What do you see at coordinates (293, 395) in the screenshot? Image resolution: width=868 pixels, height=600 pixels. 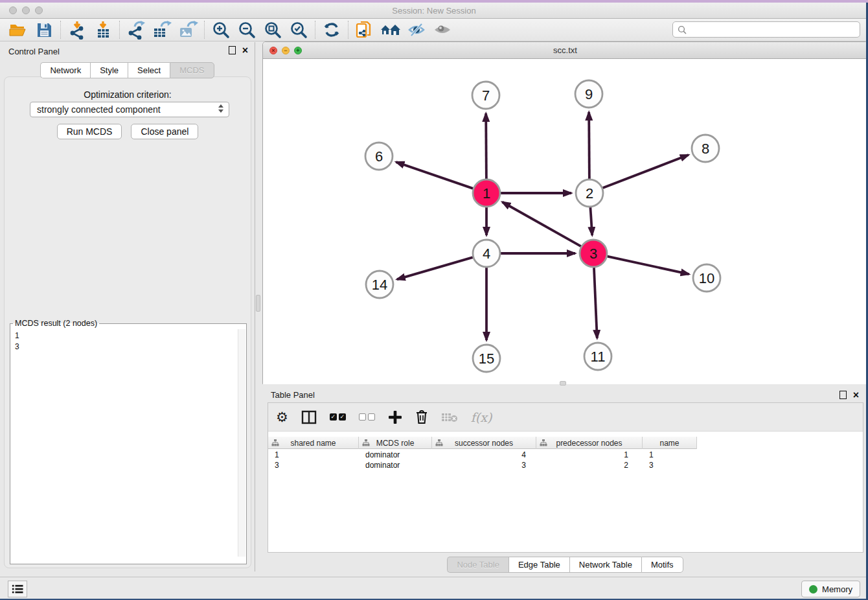 I see `table-panel-title: Table Panel` at bounding box center [293, 395].